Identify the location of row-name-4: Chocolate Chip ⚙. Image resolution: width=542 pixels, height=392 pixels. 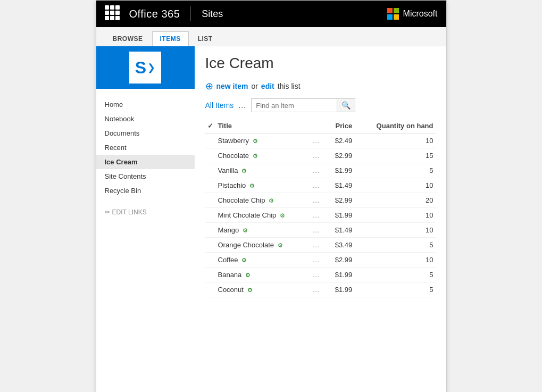
(263, 201).